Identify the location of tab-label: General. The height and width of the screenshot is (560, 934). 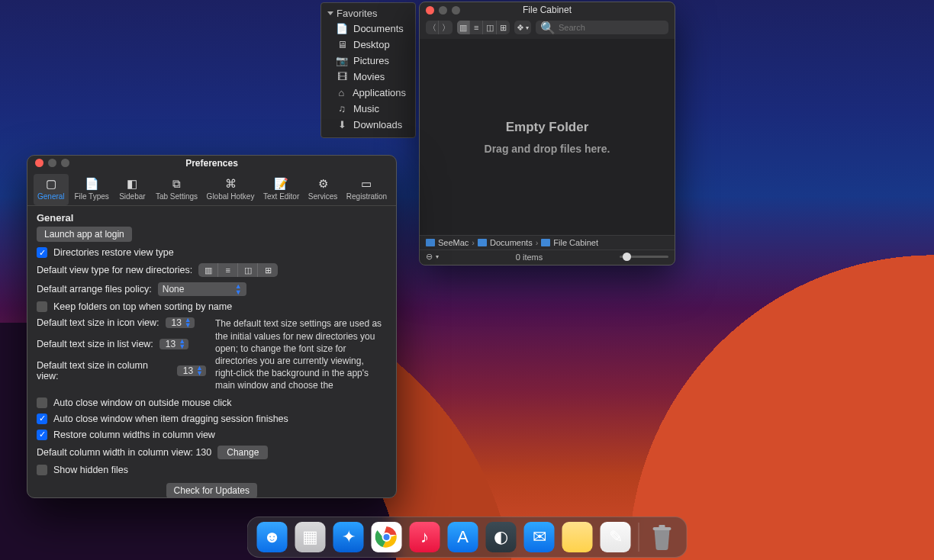
(51, 197).